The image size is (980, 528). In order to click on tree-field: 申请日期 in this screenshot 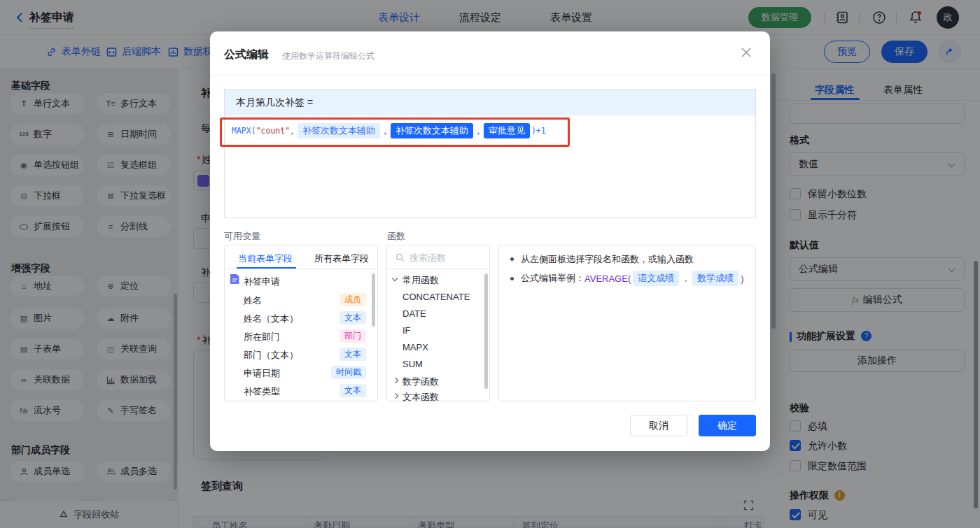, I will do `click(262, 373)`.